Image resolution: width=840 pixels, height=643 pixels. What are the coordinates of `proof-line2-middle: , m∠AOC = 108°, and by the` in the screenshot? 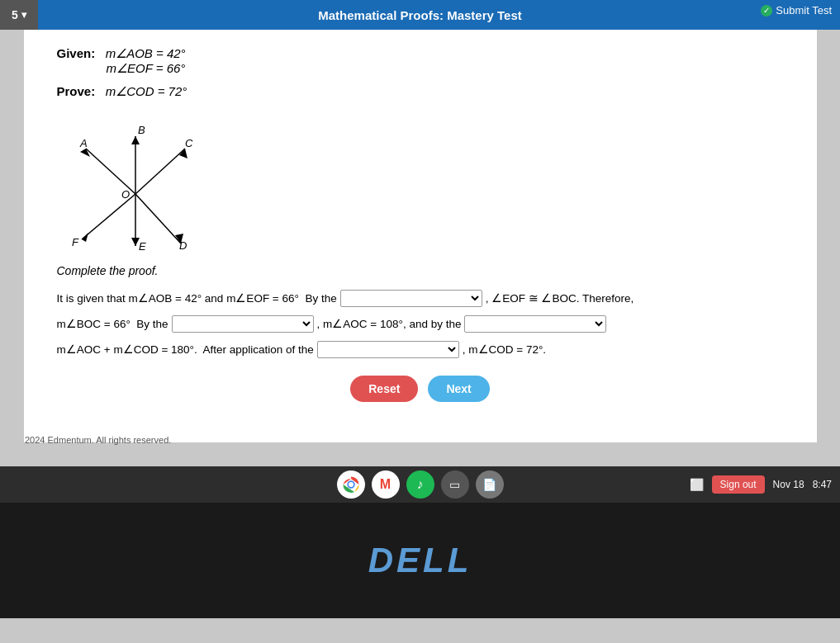 It's located at (390, 324).